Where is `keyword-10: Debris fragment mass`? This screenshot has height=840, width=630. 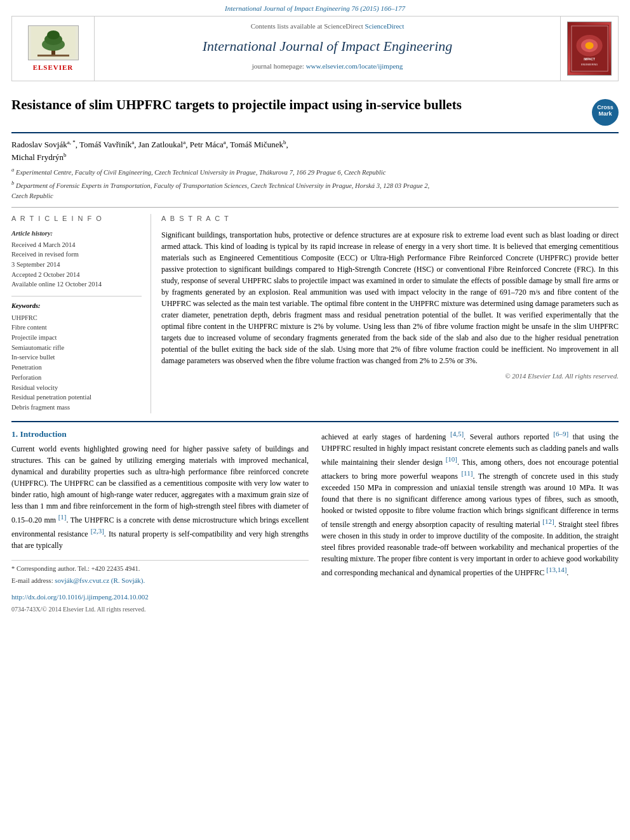
keyword-10: Debris fragment mass is located at coordinates (76, 408).